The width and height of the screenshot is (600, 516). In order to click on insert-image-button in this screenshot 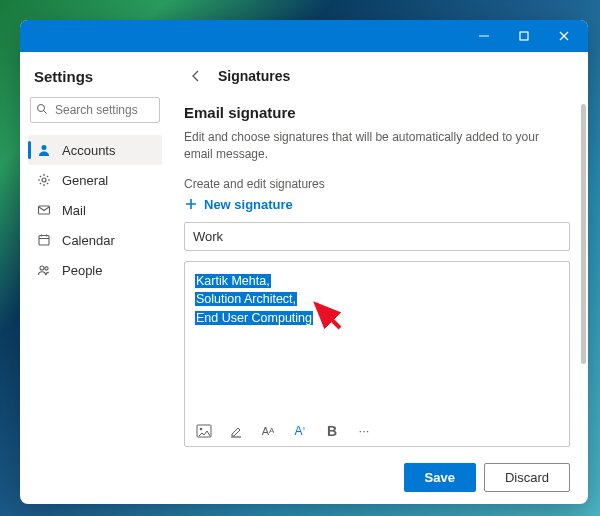, I will do `click(204, 431)`.